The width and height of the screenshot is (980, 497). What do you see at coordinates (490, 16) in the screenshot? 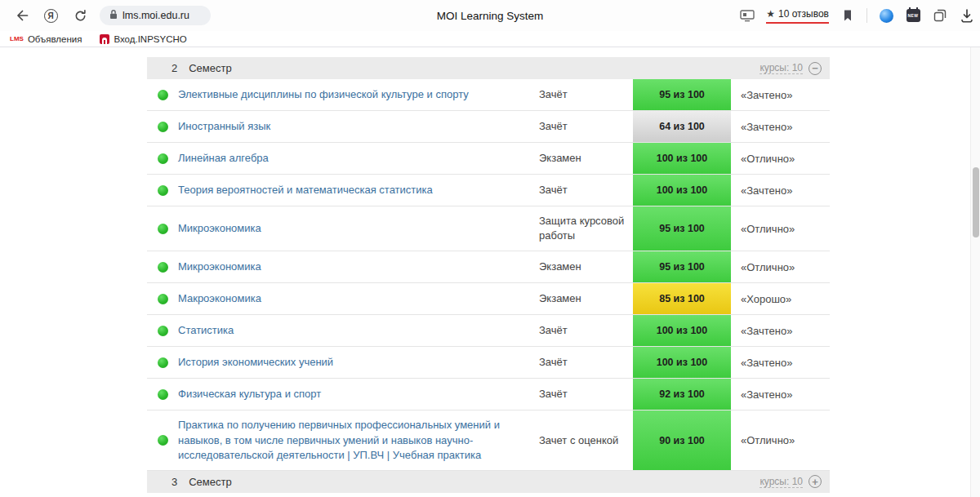
I see `page-title: MOI Learning System` at bounding box center [490, 16].